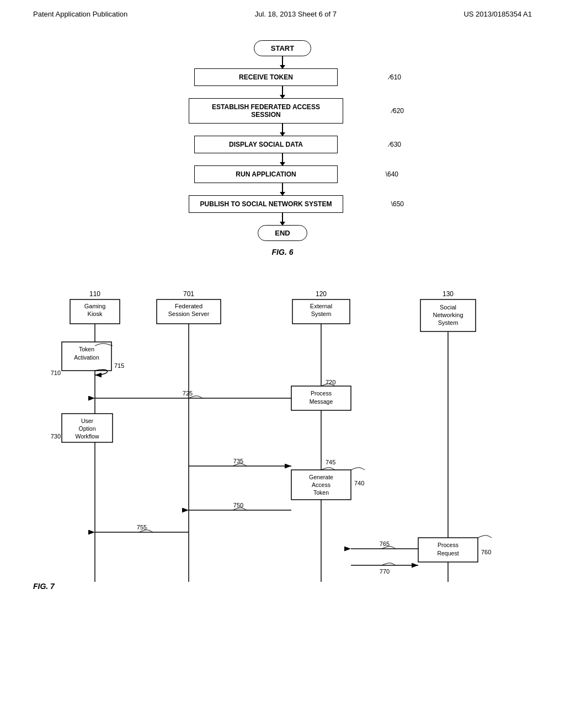 The width and height of the screenshot is (565, 728). What do you see at coordinates (282, 49) in the screenshot?
I see `fc-oval-start: START` at bounding box center [282, 49].